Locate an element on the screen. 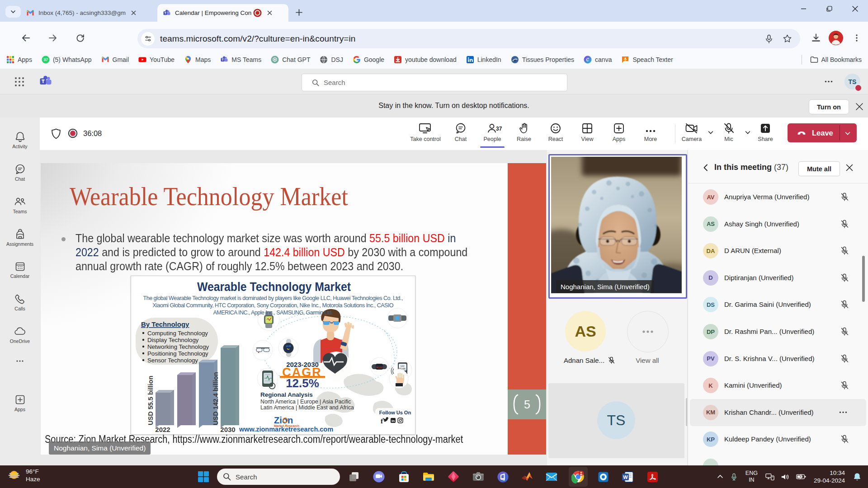 The image size is (868, 488). downloads-icon is located at coordinates (816, 38).